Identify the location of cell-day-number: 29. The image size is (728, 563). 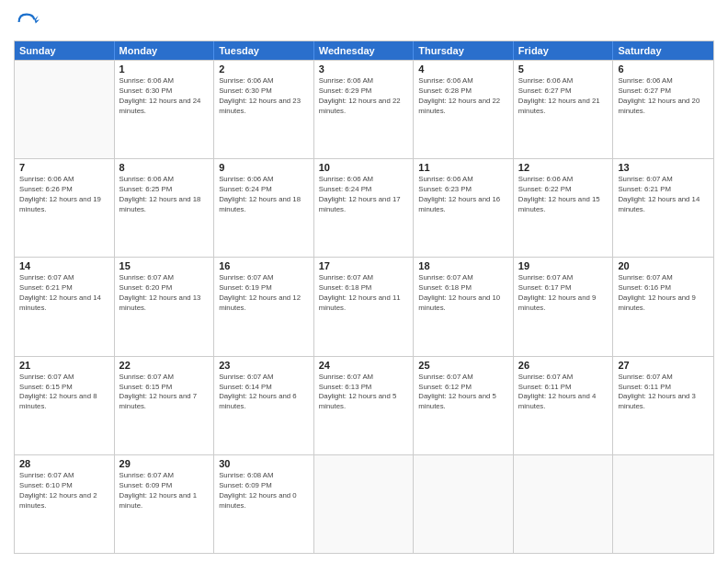
(165, 464).